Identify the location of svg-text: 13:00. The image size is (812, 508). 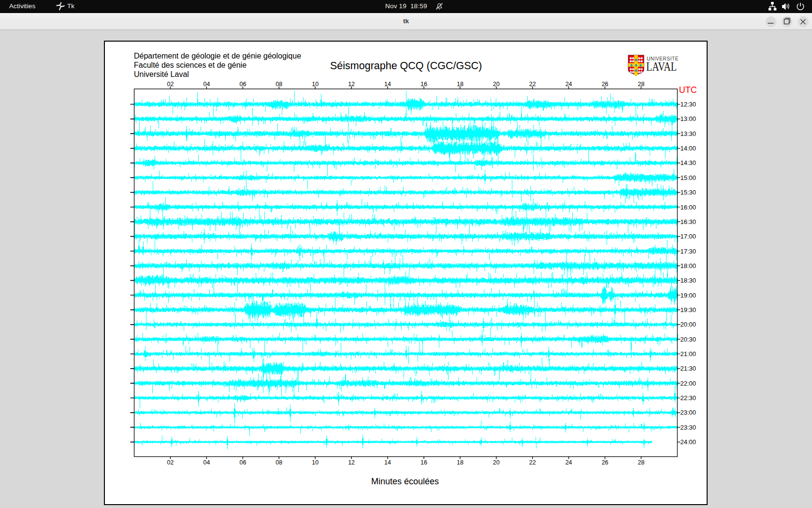
(688, 119).